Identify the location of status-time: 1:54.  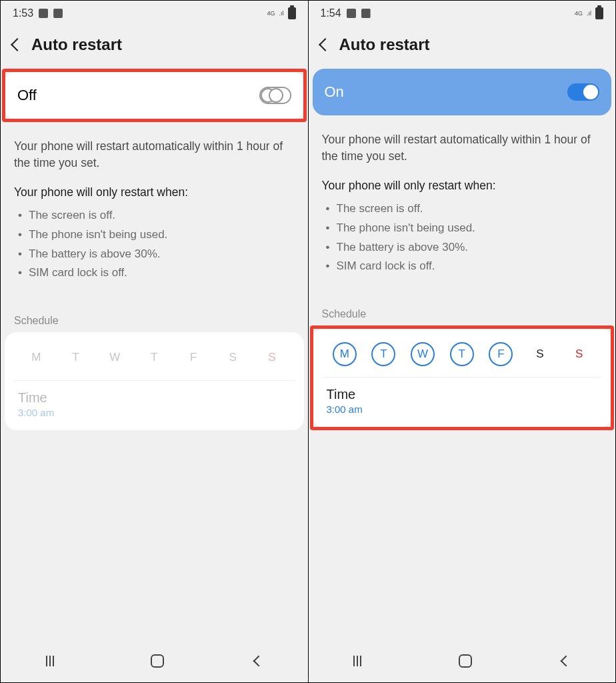
(331, 13).